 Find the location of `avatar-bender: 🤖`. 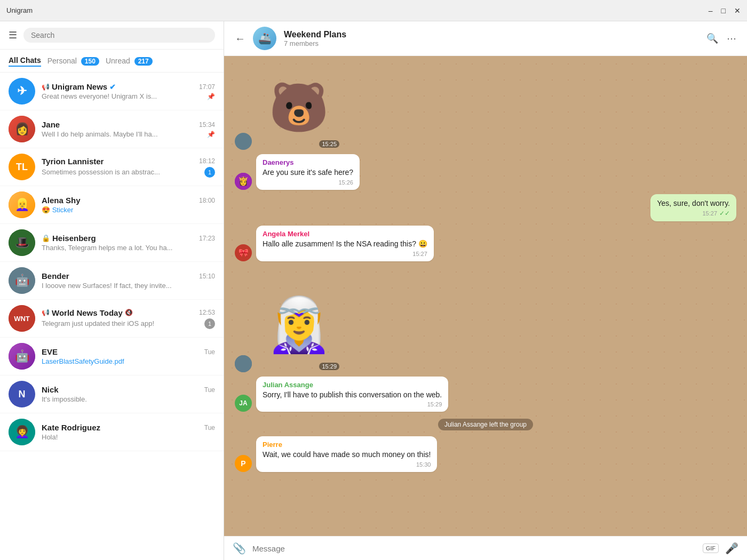

avatar-bender: 🤖 is located at coordinates (22, 281).